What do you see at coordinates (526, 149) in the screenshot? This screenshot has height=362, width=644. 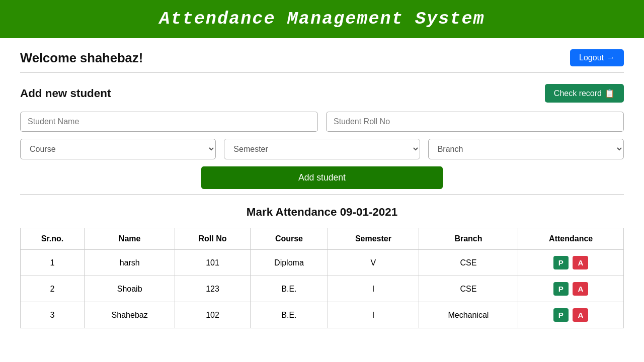 I see `branch-select: Branch CSE ECE Mechanical Civil EEE` at bounding box center [526, 149].